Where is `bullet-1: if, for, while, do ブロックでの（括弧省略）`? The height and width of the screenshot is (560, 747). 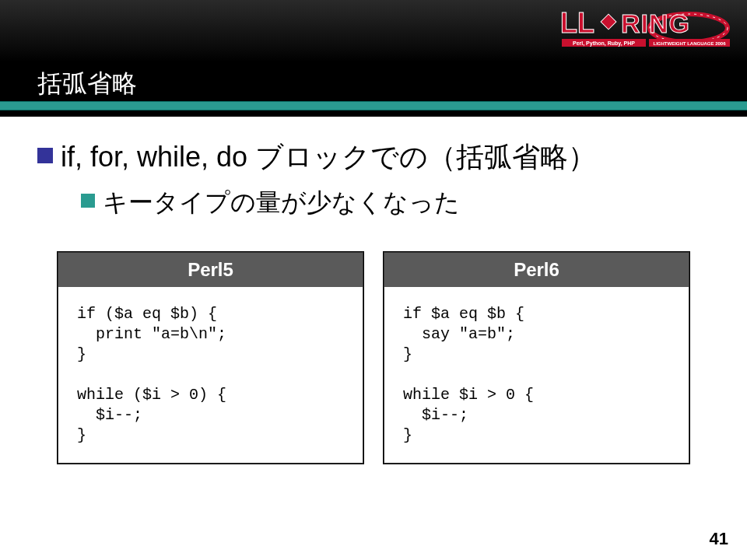
bullet-1: if, for, while, do ブロックでの（括弧省略） is located at coordinates (375, 157).